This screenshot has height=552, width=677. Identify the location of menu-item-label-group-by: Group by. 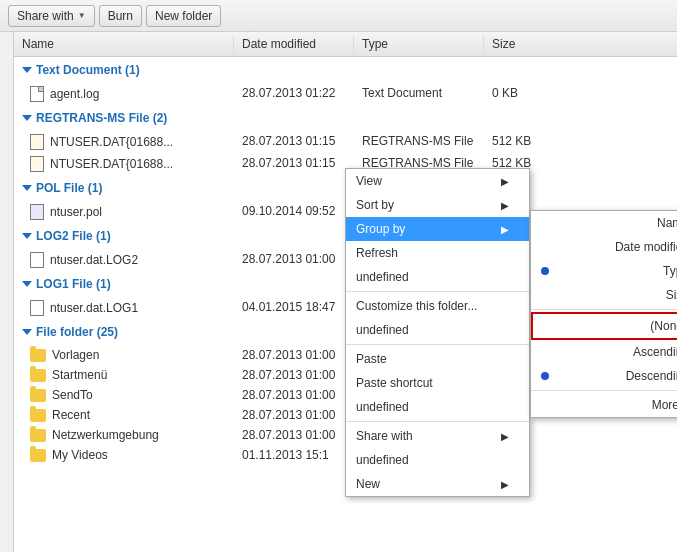
(380, 229).